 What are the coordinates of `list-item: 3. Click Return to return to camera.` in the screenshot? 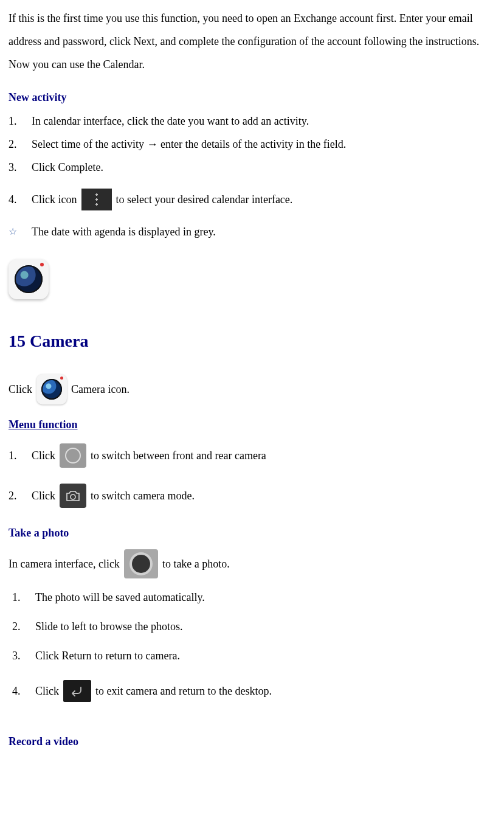 It's located at (254, 656).